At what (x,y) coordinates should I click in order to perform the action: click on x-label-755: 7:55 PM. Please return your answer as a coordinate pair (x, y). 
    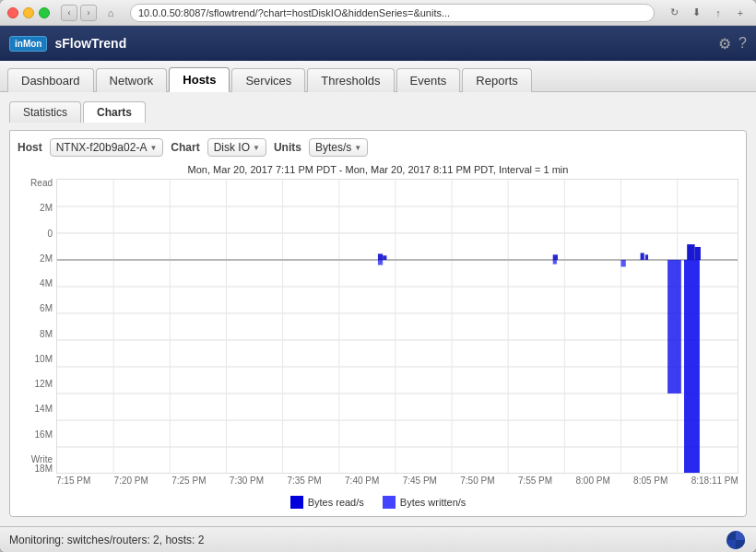
    Looking at the image, I should click on (535, 484).